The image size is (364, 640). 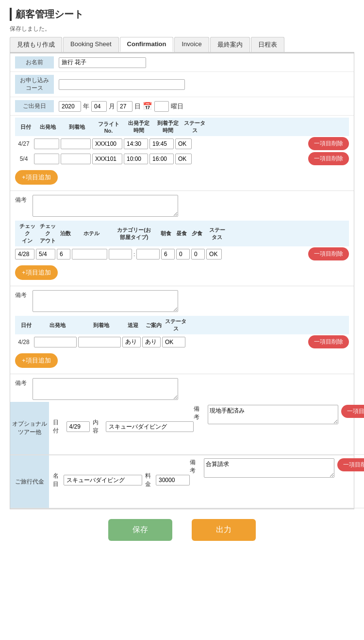 What do you see at coordinates (140, 530) in the screenshot?
I see `save-button: 保存` at bounding box center [140, 530].